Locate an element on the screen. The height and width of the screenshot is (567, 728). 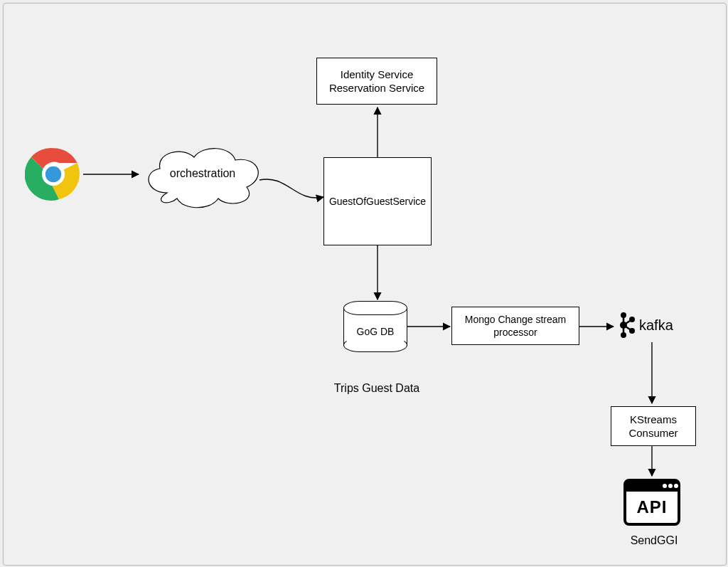
orchestration-cloud: orchestration is located at coordinates (203, 176).